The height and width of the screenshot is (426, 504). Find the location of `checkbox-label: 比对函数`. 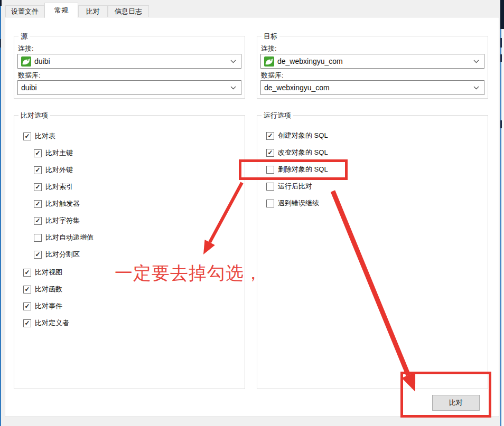

checkbox-label: 比对函数 is located at coordinates (49, 289).